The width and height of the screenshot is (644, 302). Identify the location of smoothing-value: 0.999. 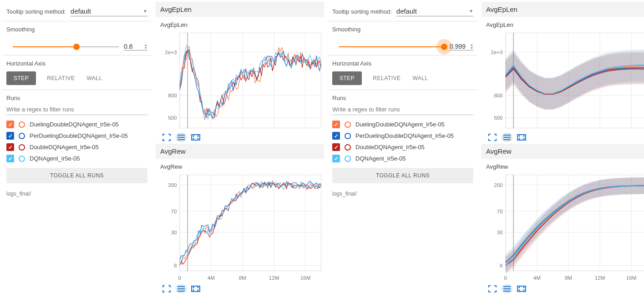
(460, 46).